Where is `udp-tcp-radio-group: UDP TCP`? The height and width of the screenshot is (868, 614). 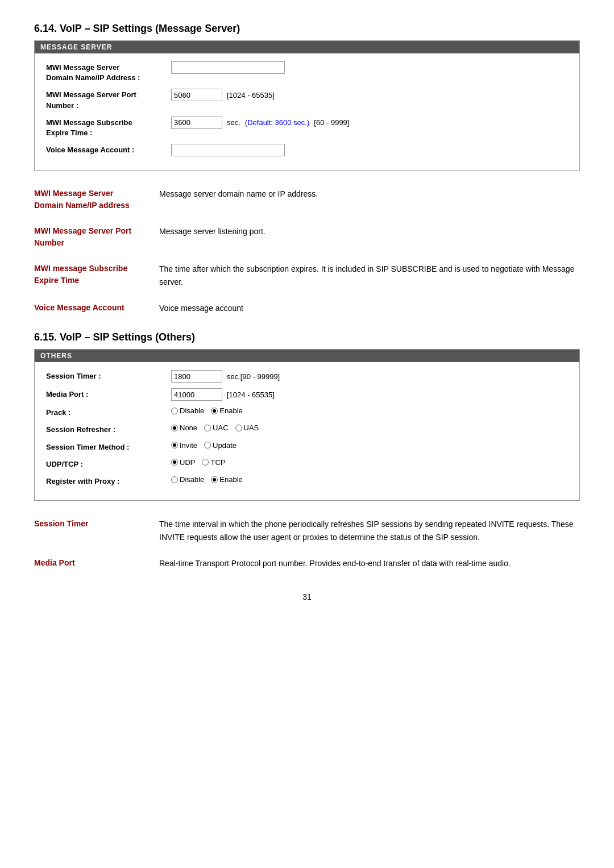
udp-tcp-radio-group: UDP TCP is located at coordinates (198, 463).